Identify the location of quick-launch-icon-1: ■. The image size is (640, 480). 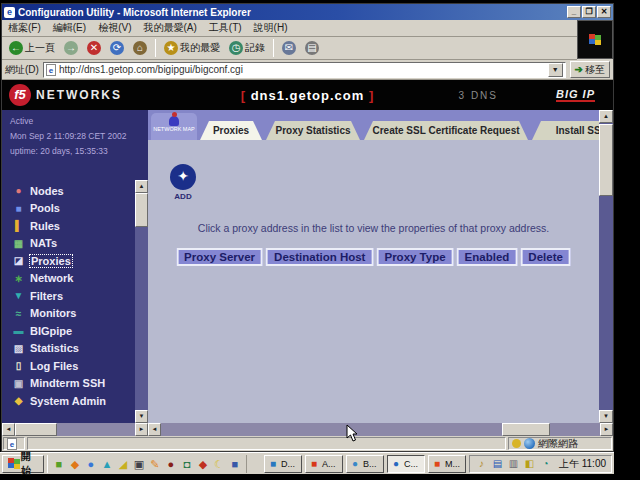
(59, 464).